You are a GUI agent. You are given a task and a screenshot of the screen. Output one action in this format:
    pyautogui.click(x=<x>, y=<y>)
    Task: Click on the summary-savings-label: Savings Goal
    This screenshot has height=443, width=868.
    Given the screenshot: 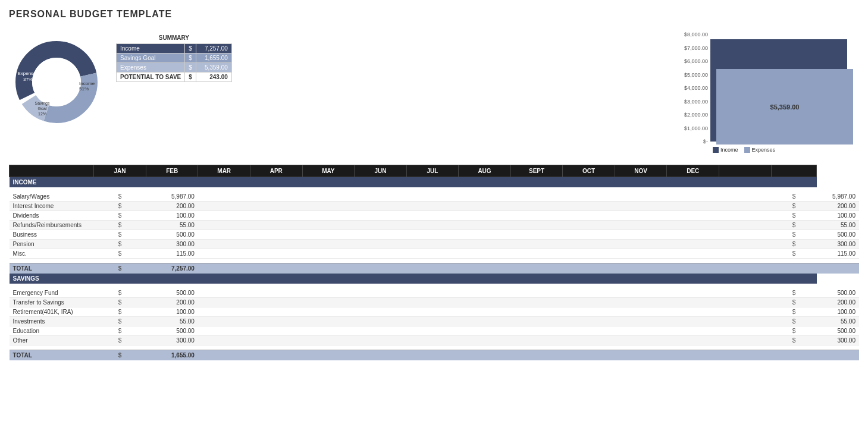 What is the action you would take?
    pyautogui.click(x=151, y=58)
    